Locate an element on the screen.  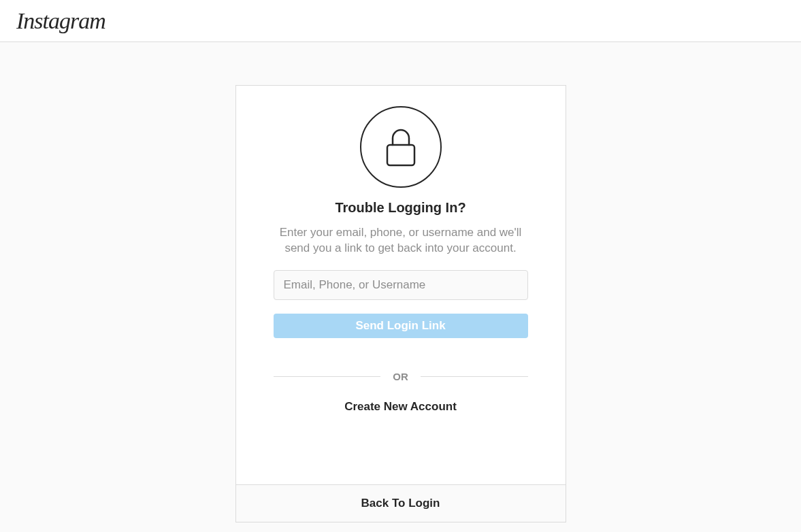
divider-text: OR is located at coordinates (400, 377).